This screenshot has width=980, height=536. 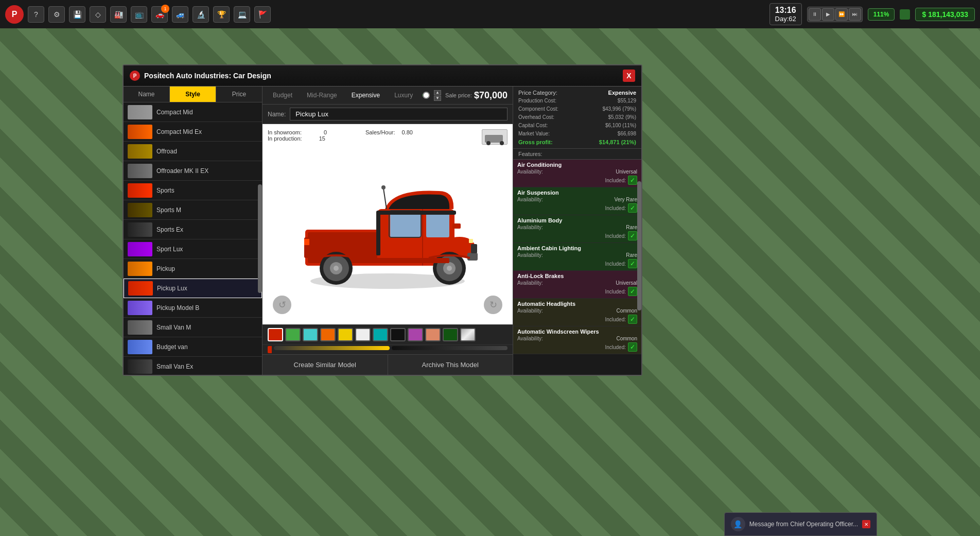 I want to click on price-down-arrow: ▼, so click(x=437, y=98).